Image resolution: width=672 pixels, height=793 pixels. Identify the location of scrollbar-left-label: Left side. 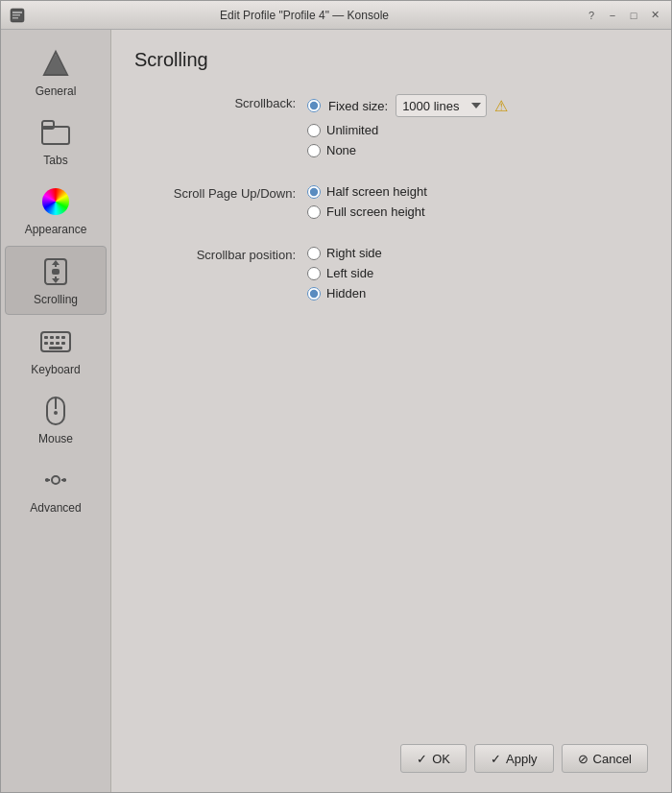
(349, 273).